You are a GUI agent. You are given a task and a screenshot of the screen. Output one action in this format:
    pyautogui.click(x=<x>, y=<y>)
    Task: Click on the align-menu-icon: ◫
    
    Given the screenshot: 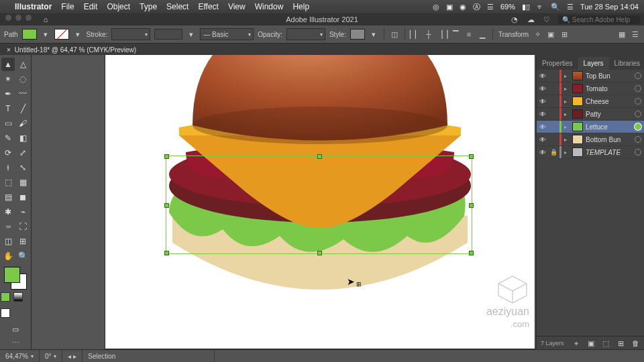 What is the action you would take?
    pyautogui.click(x=394, y=34)
    